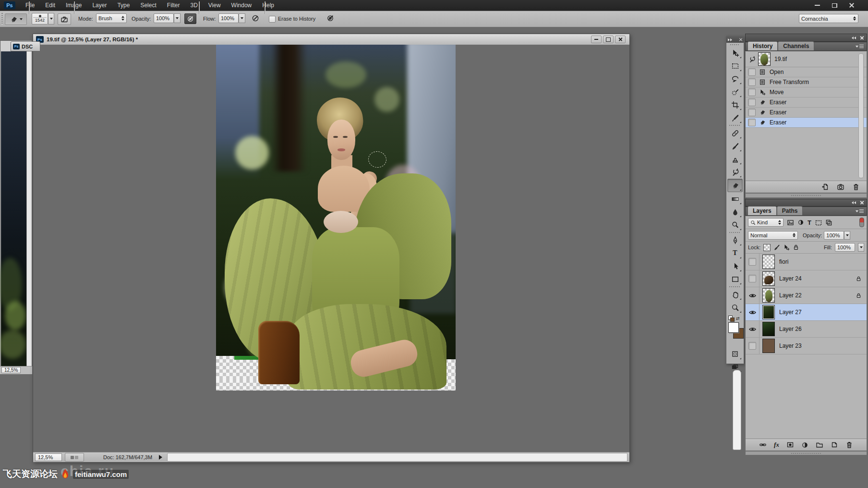 Image resolution: width=868 pixels, height=488 pixels. Describe the element at coordinates (818, 223) in the screenshot. I see `filter-shape-layers-icon` at that location.